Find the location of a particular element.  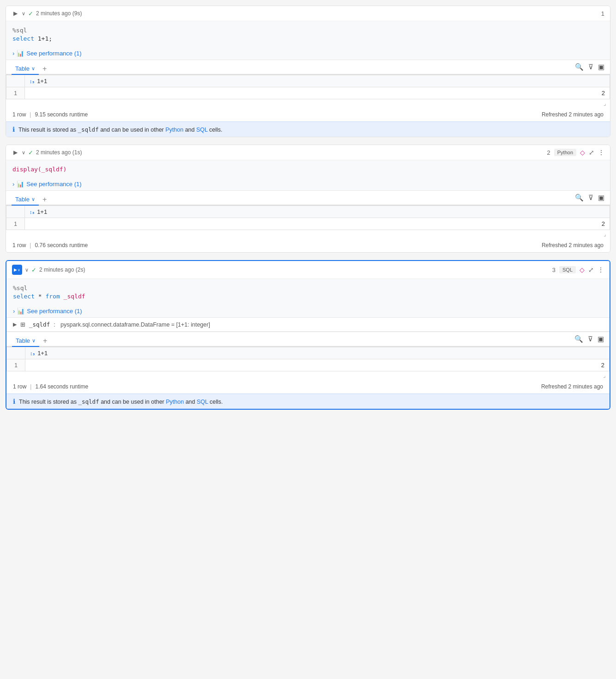

search-icon-cell-1: 🔍 is located at coordinates (579, 67).